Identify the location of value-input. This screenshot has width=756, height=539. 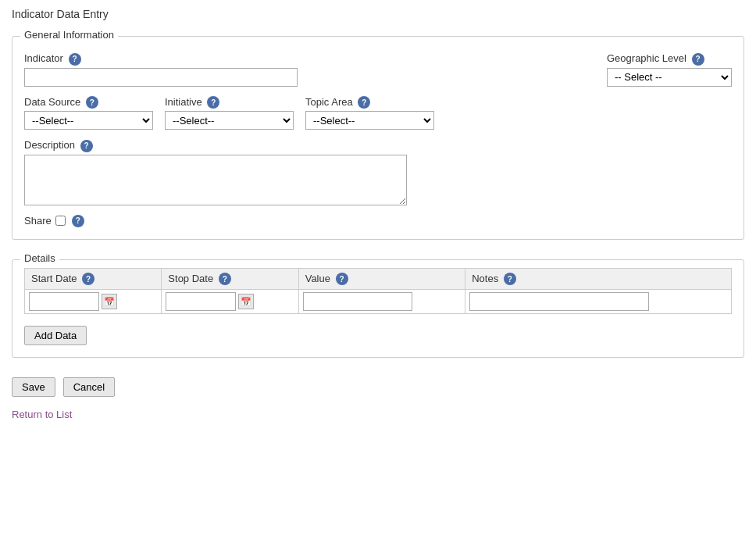
(358, 302).